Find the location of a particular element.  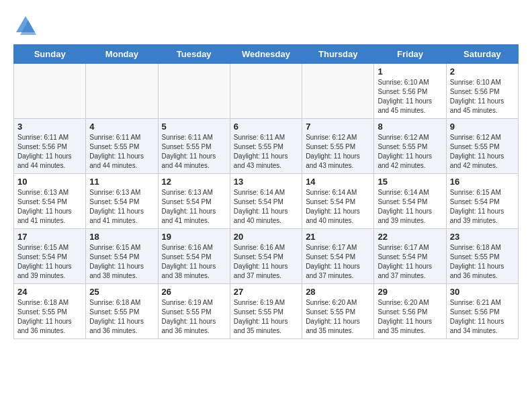

day-number: 17 is located at coordinates (50, 236).